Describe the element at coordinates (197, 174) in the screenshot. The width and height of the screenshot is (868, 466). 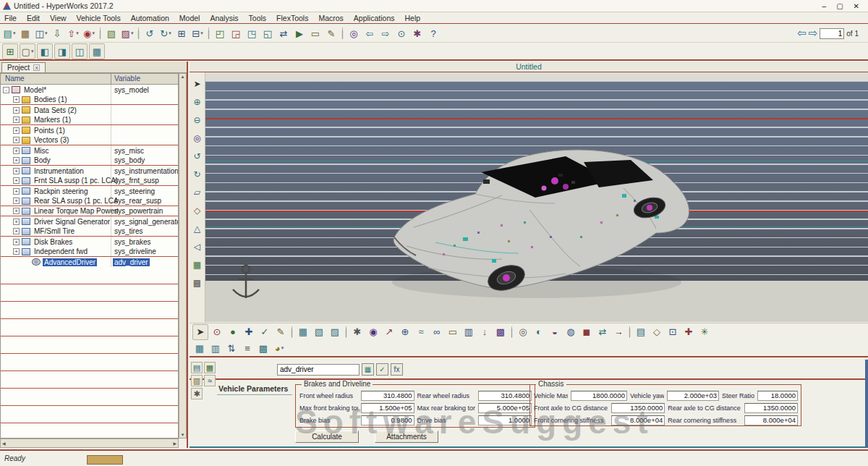
I see `spin-icon: ↻` at that location.